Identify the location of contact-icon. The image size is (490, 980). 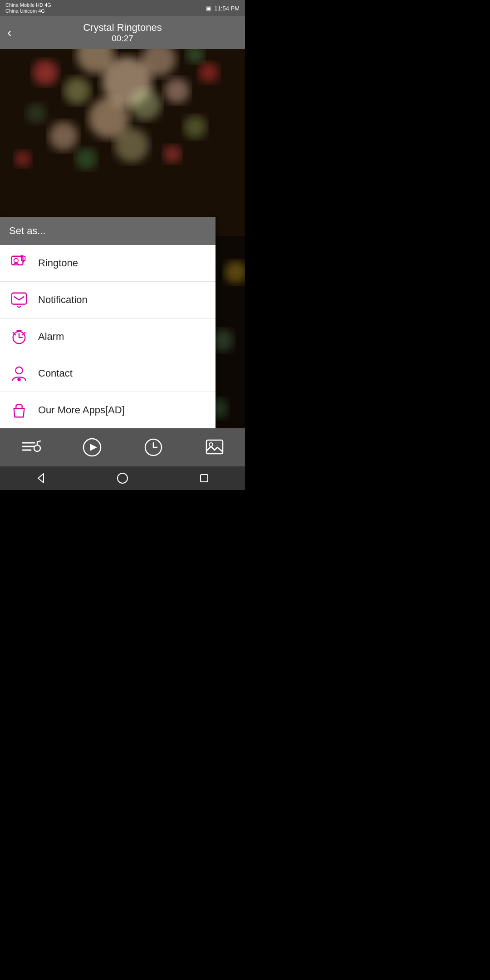
(19, 373).